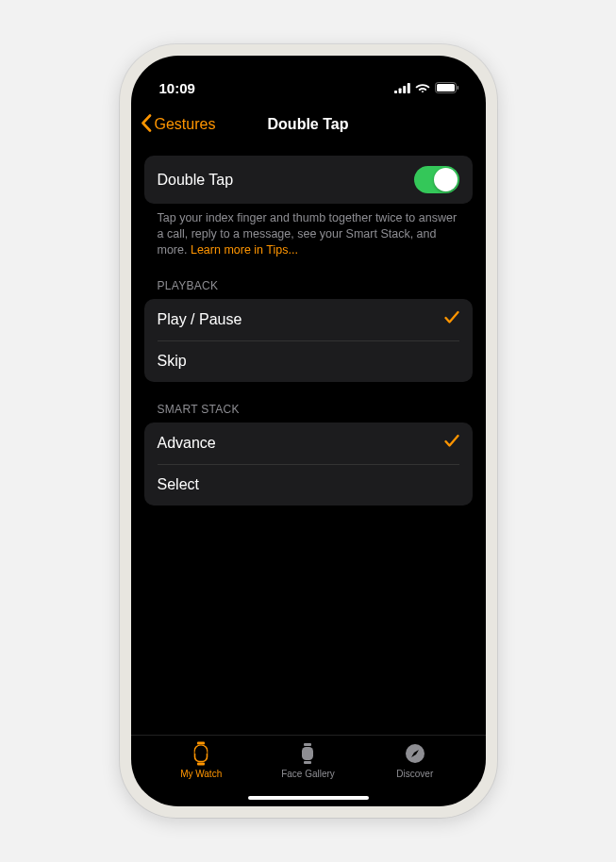 The image size is (616, 862). What do you see at coordinates (415, 773) in the screenshot?
I see `tab-label: Discover` at bounding box center [415, 773].